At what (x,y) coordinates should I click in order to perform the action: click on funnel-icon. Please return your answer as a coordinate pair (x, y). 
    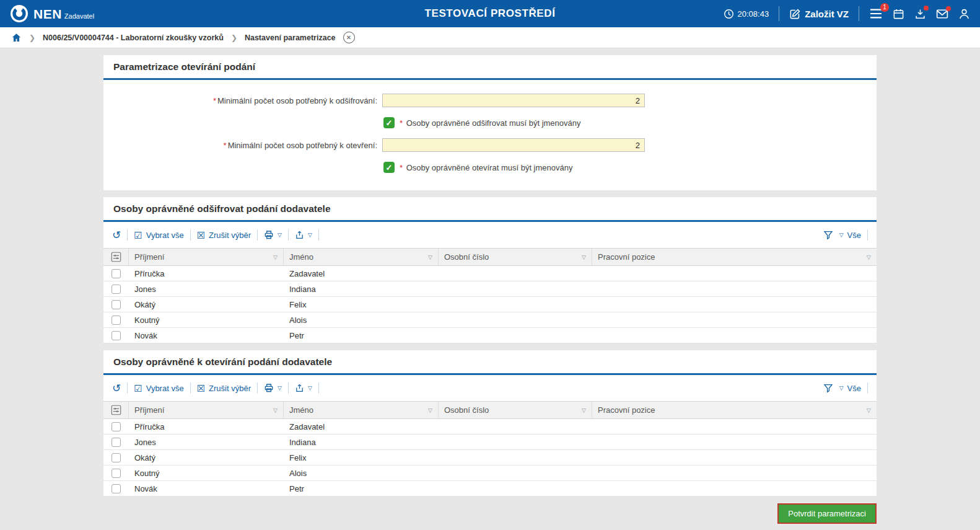
    Looking at the image, I should click on (828, 388).